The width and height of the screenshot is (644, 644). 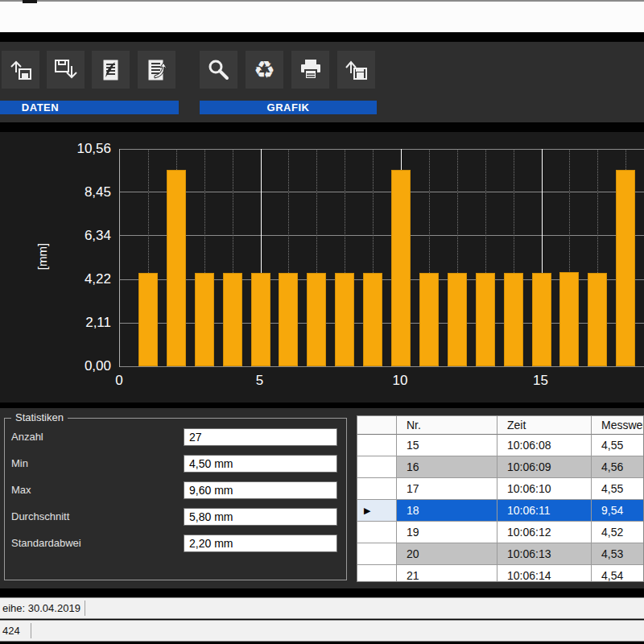 What do you see at coordinates (448, 446) in the screenshot?
I see `table-cell: 15` at bounding box center [448, 446].